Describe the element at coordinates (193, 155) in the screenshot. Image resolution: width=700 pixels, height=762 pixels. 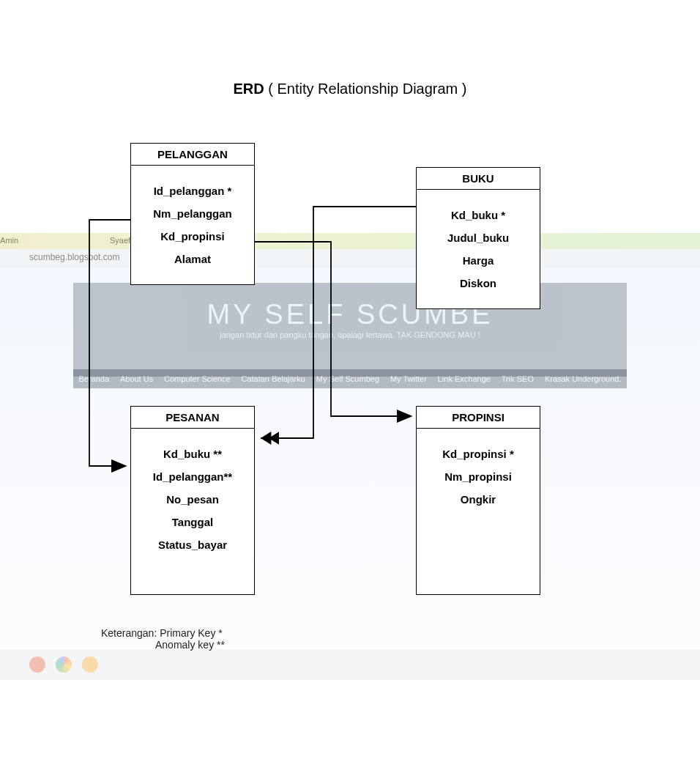
I see `entity-header: PELANGGAN` at that location.